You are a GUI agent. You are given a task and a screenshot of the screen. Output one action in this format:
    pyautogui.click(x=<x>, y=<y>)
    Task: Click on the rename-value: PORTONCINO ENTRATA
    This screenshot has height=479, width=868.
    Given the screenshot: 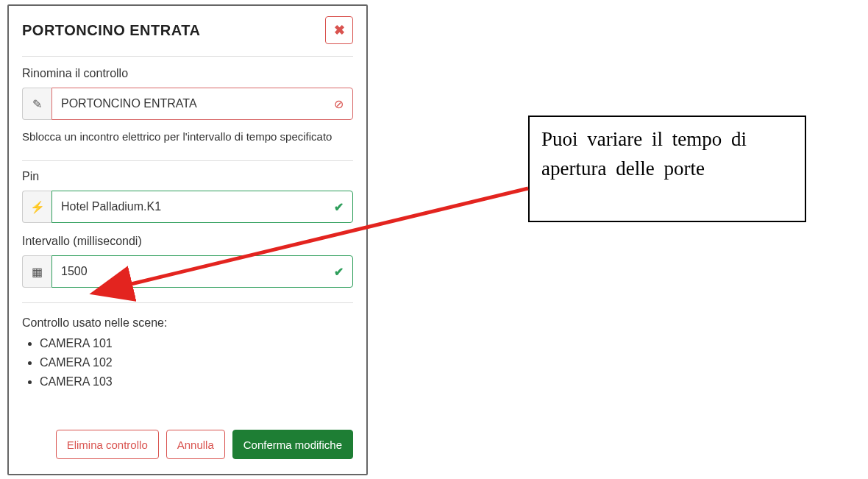 What is the action you would take?
    pyautogui.click(x=129, y=104)
    